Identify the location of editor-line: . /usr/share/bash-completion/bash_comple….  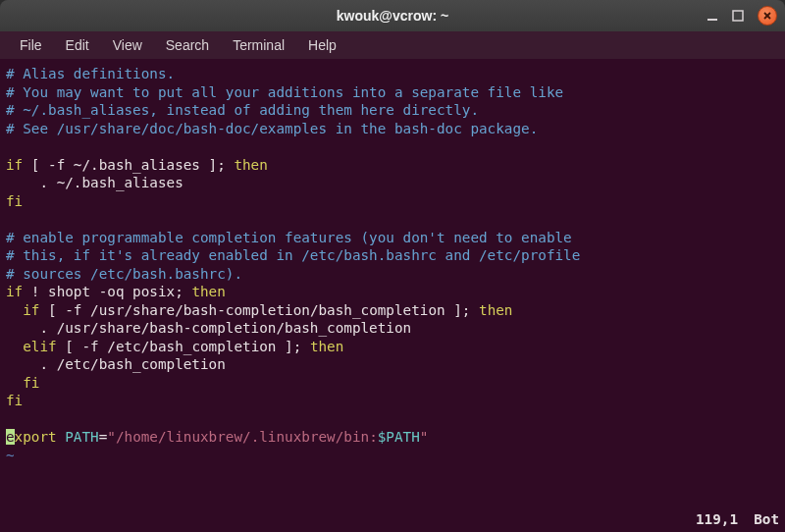
(208, 328).